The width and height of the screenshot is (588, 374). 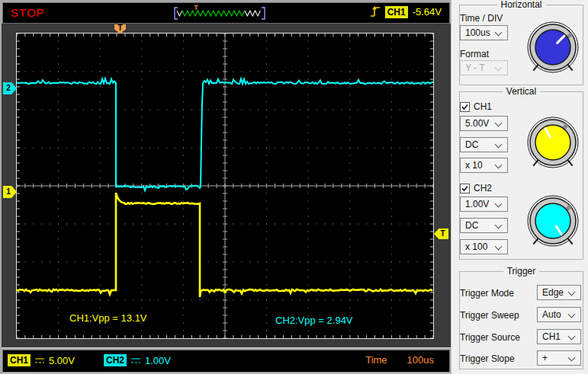 What do you see at coordinates (481, 18) in the screenshot?
I see `time-div-label: Time / DIV` at bounding box center [481, 18].